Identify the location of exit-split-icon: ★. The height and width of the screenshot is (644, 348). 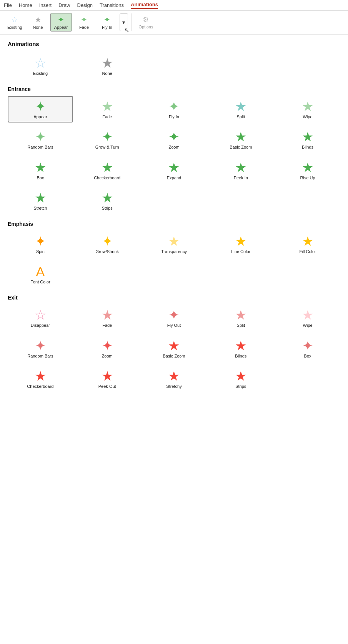
(241, 315).